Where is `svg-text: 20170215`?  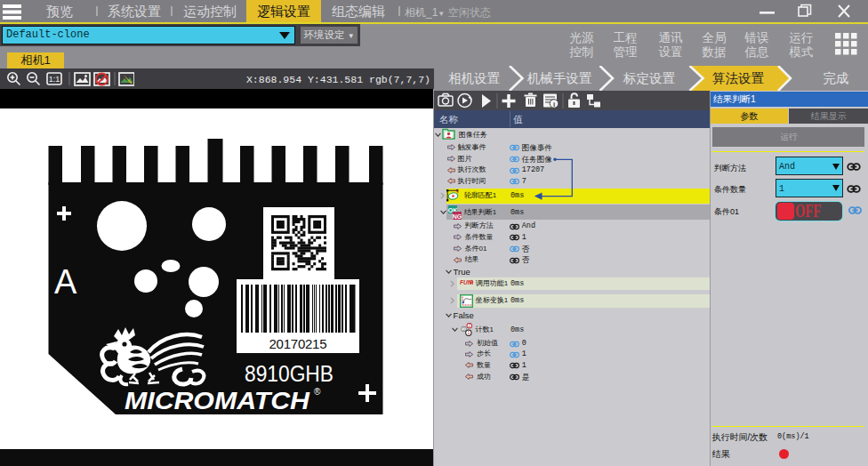
svg-text: 20170215 is located at coordinates (299, 343).